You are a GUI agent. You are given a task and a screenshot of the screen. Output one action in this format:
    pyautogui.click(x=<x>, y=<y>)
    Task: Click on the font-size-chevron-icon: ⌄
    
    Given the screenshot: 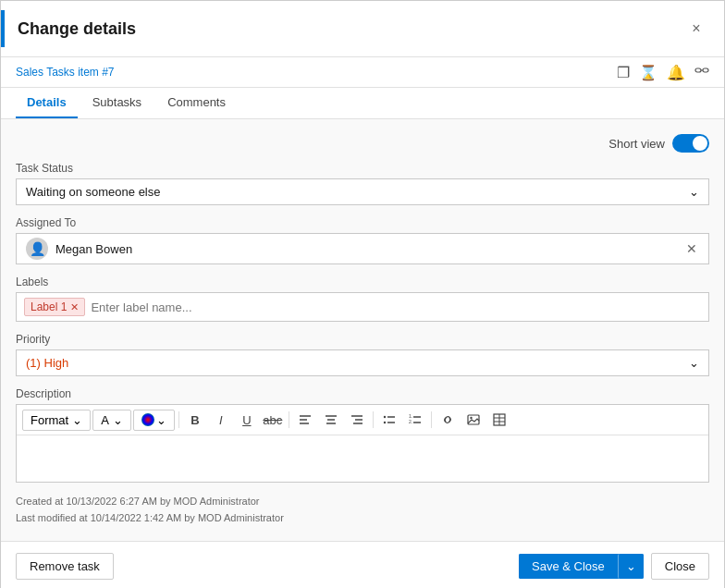 What is the action you would take?
    pyautogui.click(x=118, y=420)
    